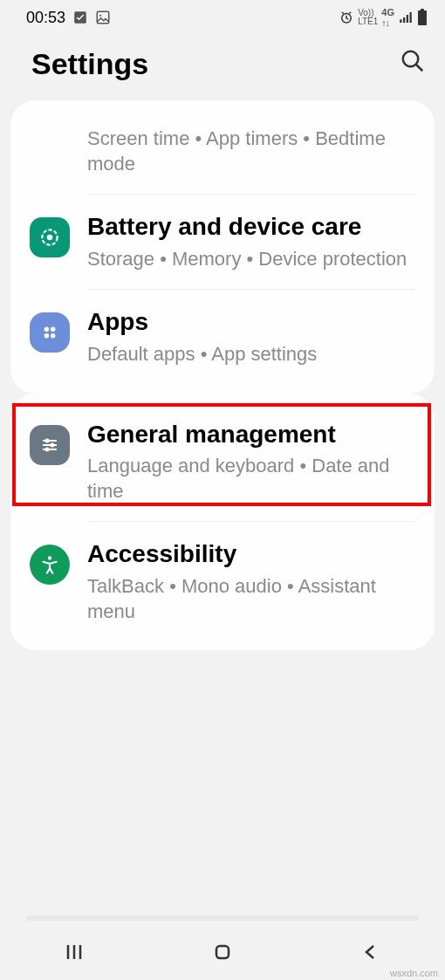 Image resolution: width=445 pixels, height=980 pixels. What do you see at coordinates (222, 952) in the screenshot?
I see `nav-home-button` at bounding box center [222, 952].